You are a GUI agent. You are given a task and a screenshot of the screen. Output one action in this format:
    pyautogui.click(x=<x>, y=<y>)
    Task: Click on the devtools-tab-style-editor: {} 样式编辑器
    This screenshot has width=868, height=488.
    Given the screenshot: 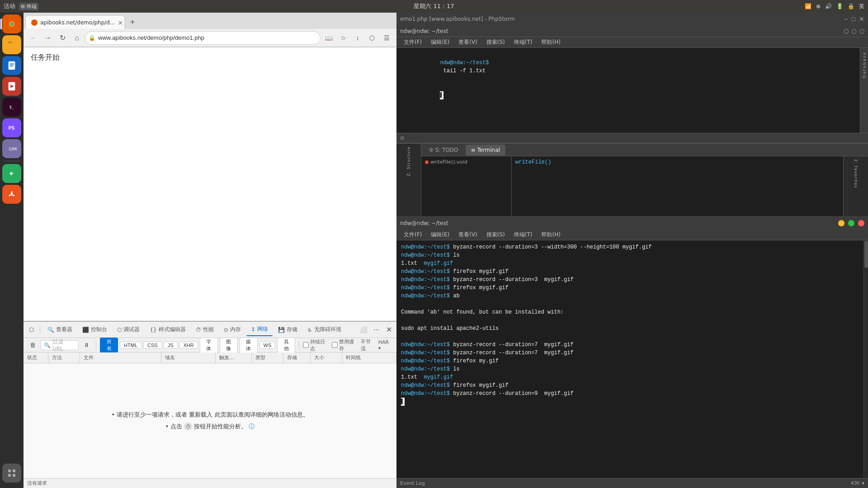 What is the action you would take?
    pyautogui.click(x=167, y=330)
    